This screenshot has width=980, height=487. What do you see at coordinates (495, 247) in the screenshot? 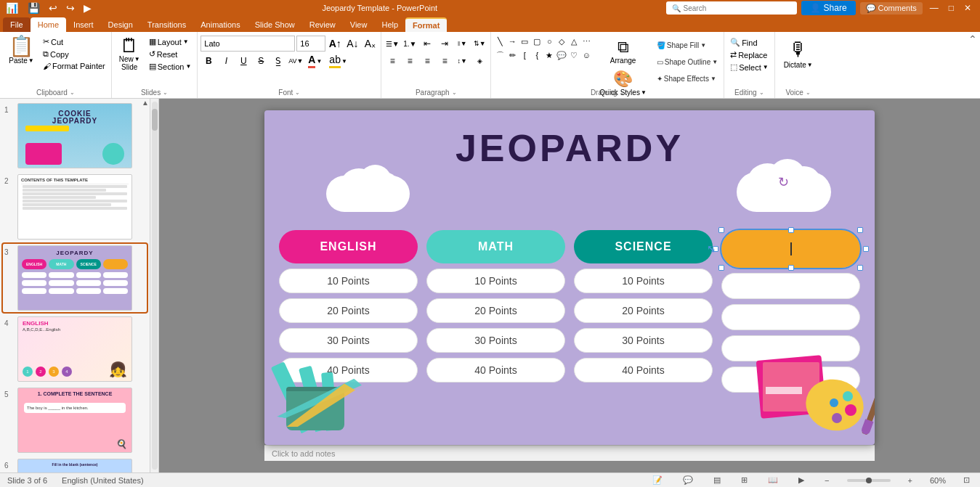
I see `math-header: MATH` at bounding box center [495, 247].